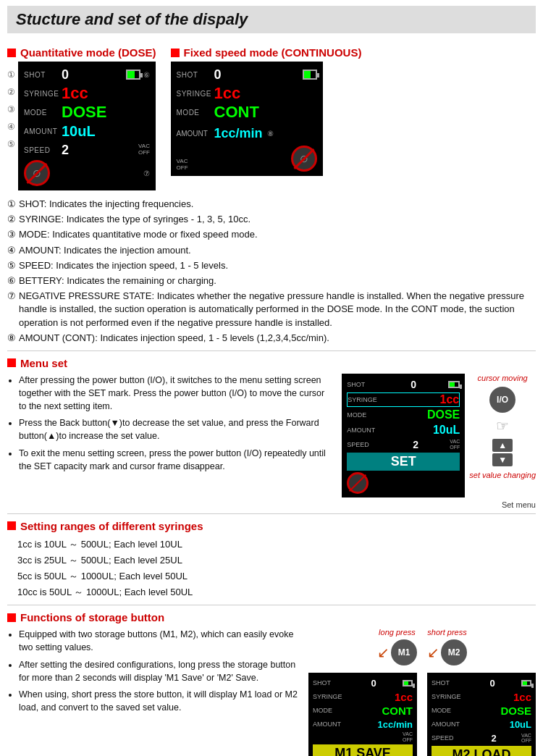 This screenshot has width=543, height=756. What do you see at coordinates (454, 385) in the screenshot?
I see `set-battery-icon` at bounding box center [454, 385].